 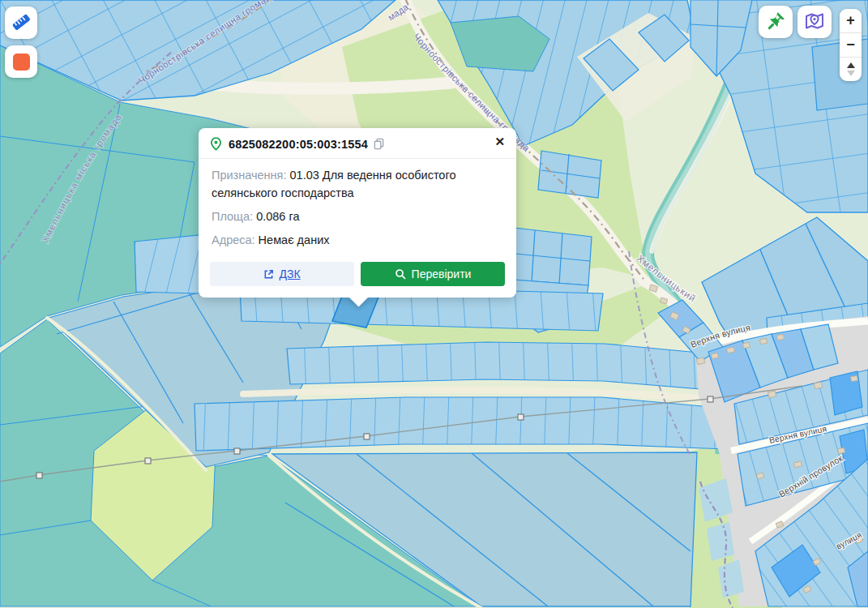 What do you see at coordinates (357, 240) in the screenshot?
I see `field-address: Адреса:Немає даних` at bounding box center [357, 240].